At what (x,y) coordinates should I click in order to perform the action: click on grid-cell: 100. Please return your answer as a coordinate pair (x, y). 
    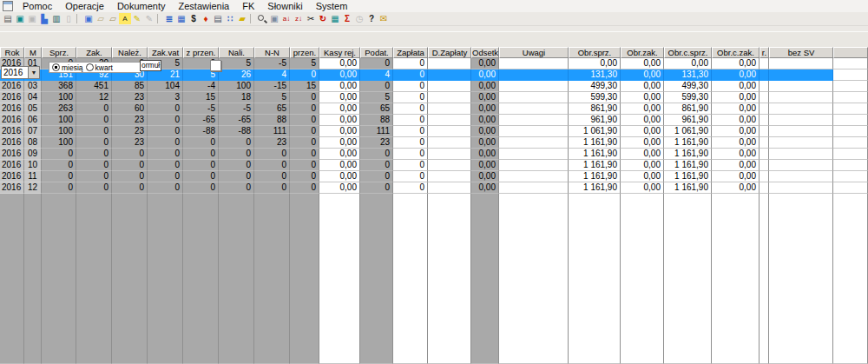
    Looking at the image, I should click on (59, 120).